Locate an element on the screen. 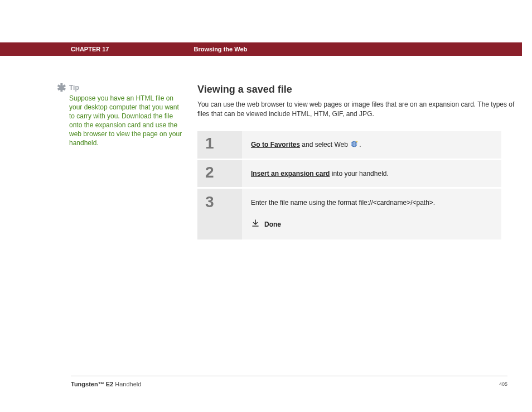 The width and height of the screenshot is (532, 412). chapter-number: CHAPTER 17 is located at coordinates (90, 49).